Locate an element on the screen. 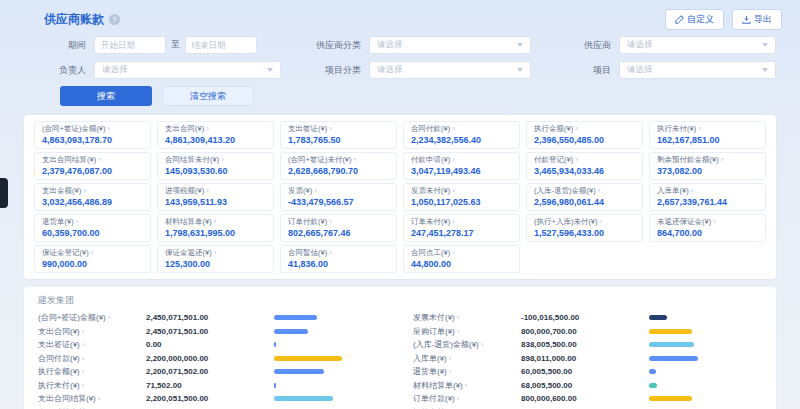 This screenshot has width=800, height=409. chevron-down-icon is located at coordinates (520, 45).